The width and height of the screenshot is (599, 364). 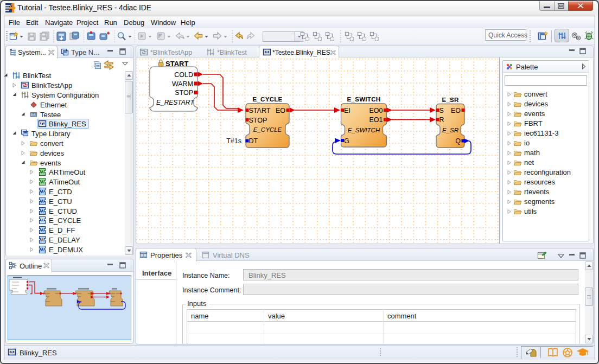 I want to click on svg-text: S, so click(x=442, y=111).